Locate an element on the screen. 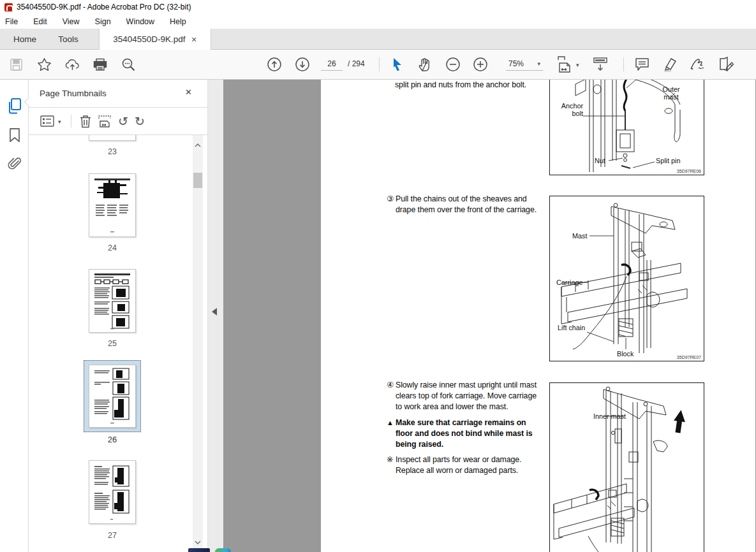 Image resolution: width=756 pixels, height=552 pixels. print-icon is located at coordinates (100, 64).